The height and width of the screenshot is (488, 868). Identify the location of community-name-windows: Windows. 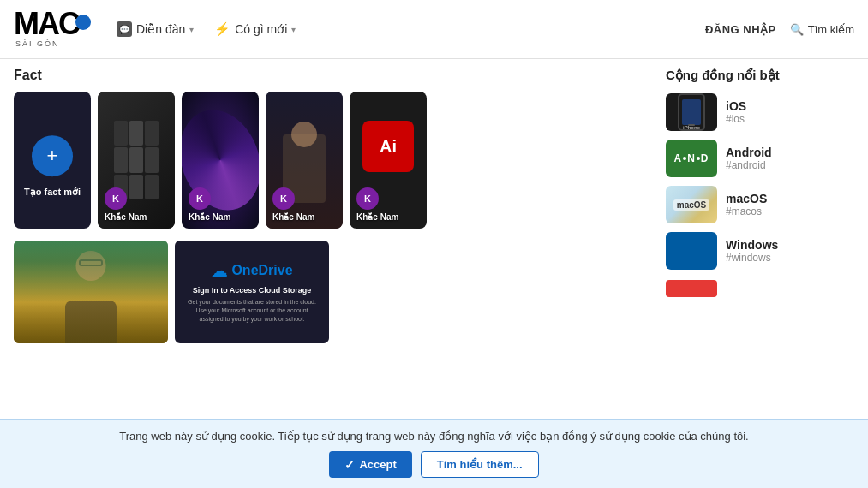
(752, 245).